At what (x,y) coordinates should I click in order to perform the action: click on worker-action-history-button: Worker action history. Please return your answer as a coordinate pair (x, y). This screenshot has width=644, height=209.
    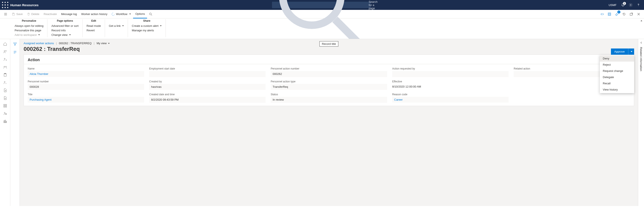
    Looking at the image, I should click on (94, 14).